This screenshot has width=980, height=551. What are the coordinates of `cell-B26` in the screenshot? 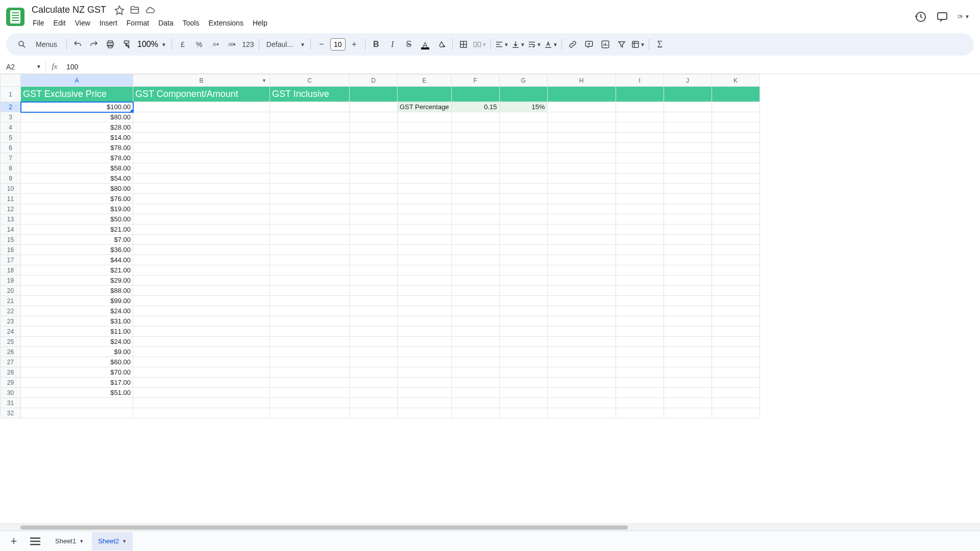 It's located at (202, 352).